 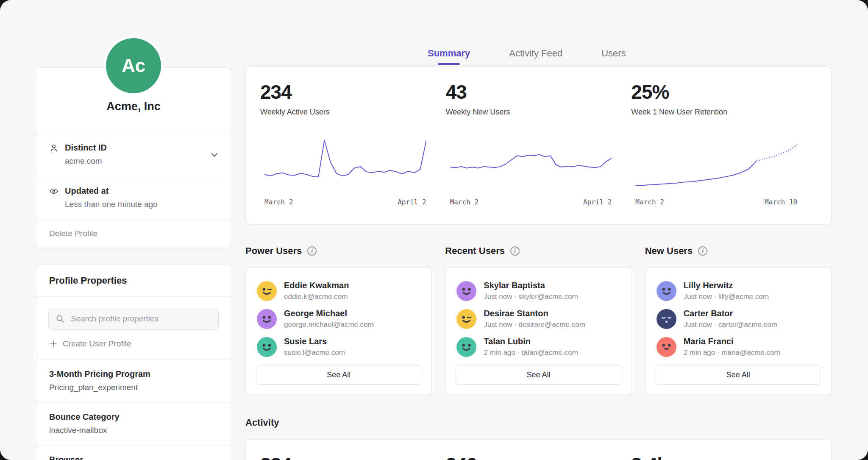 What do you see at coordinates (97, 344) in the screenshot?
I see `create-user-profile-label: Create User Profile` at bounding box center [97, 344].